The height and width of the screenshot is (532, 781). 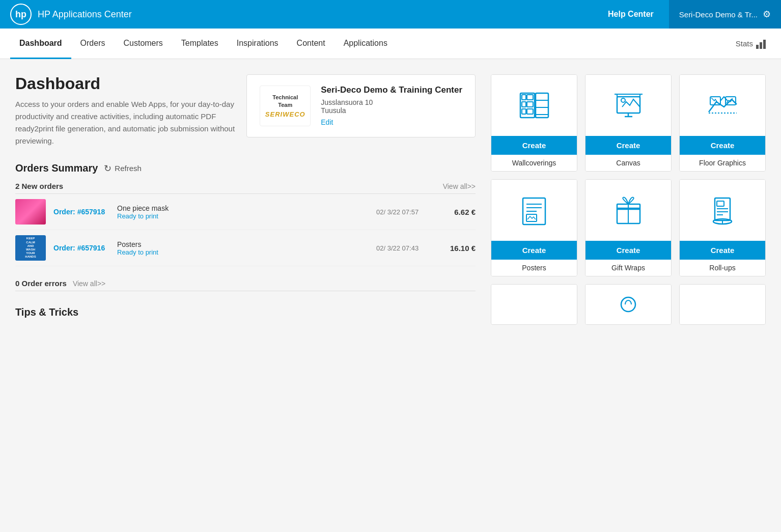 What do you see at coordinates (126, 83) in the screenshot?
I see `page-title: Dashboard` at bounding box center [126, 83].